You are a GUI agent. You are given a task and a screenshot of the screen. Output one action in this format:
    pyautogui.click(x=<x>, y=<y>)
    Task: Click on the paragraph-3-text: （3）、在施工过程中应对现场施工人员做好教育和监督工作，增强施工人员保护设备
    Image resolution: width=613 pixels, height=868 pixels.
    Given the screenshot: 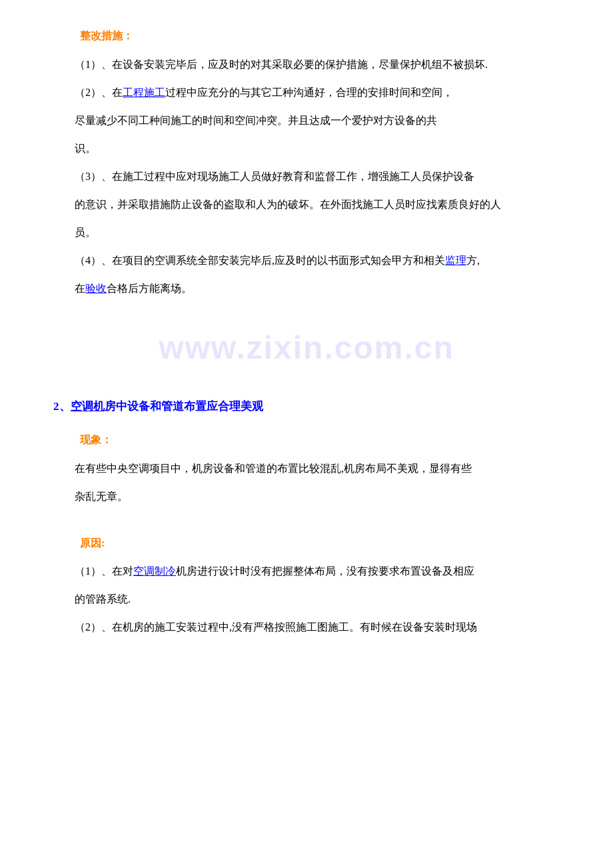 What is the action you would take?
    pyautogui.click(x=275, y=176)
    